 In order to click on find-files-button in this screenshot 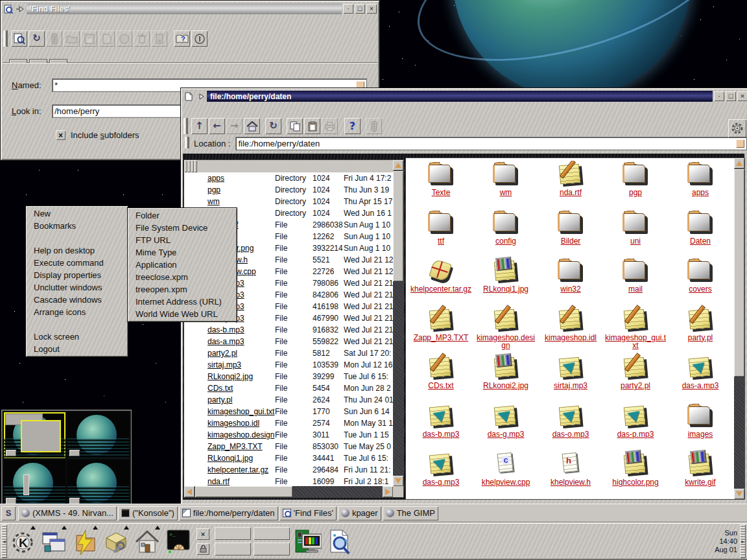, I will do `click(339, 541)`.